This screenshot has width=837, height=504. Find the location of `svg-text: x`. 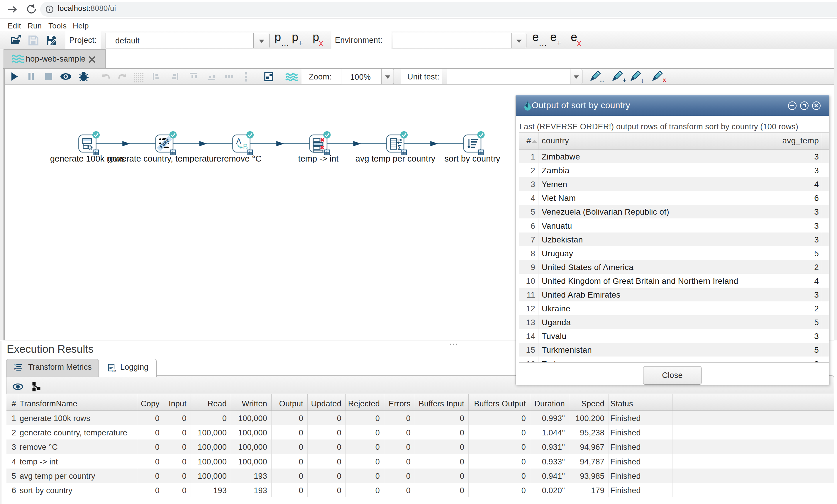

svg-text: x is located at coordinates (664, 79).